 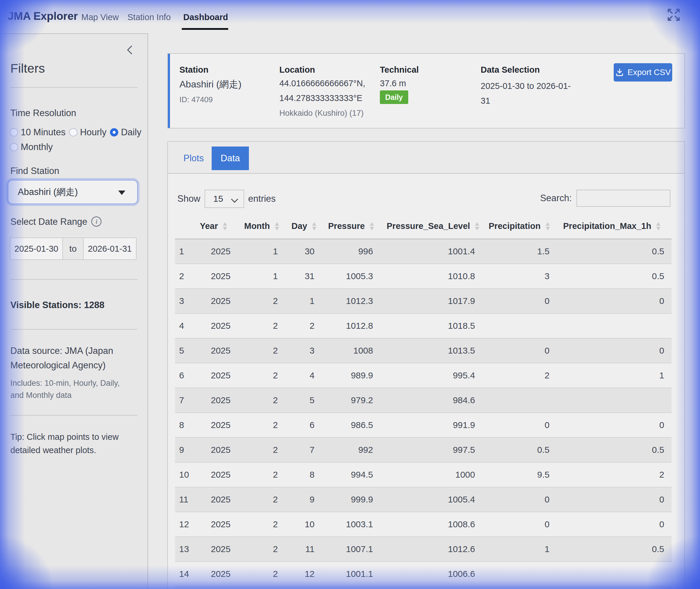 What do you see at coordinates (303, 226) in the screenshot?
I see `col-header-day: Day` at bounding box center [303, 226].